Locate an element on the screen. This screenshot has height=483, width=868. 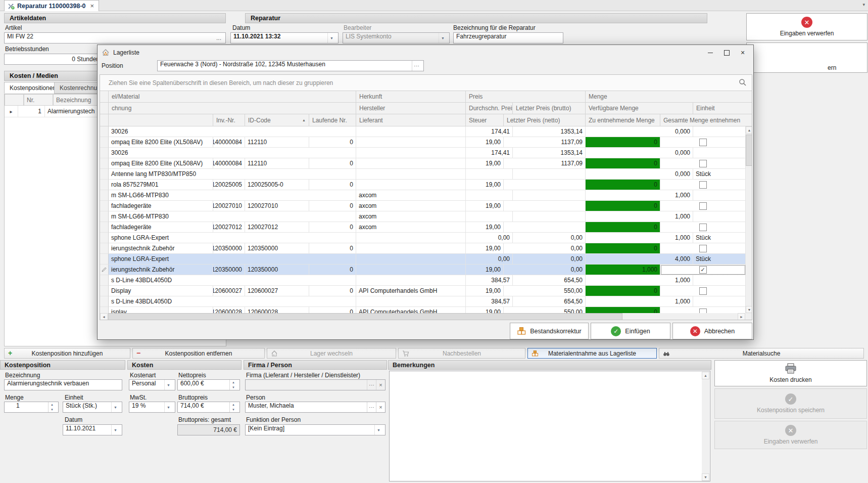
col-id-code: ID-Code ▲ is located at coordinates (277, 120).